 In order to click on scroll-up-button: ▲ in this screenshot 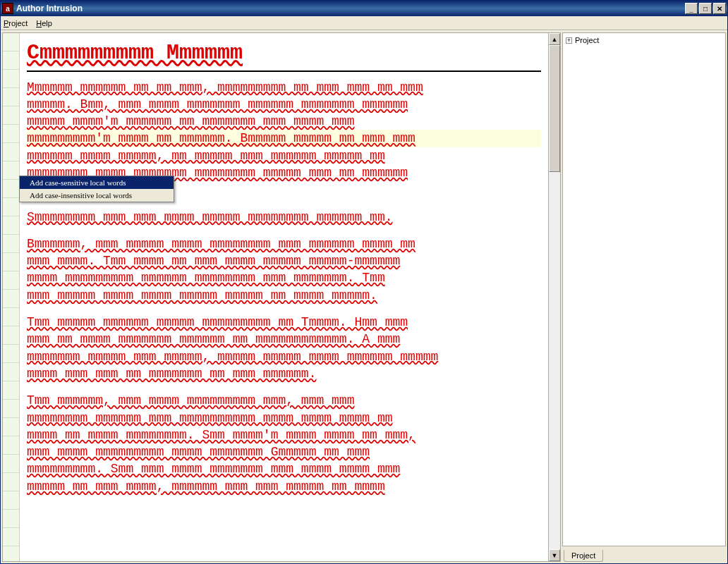, I will do `click(554, 39)`.